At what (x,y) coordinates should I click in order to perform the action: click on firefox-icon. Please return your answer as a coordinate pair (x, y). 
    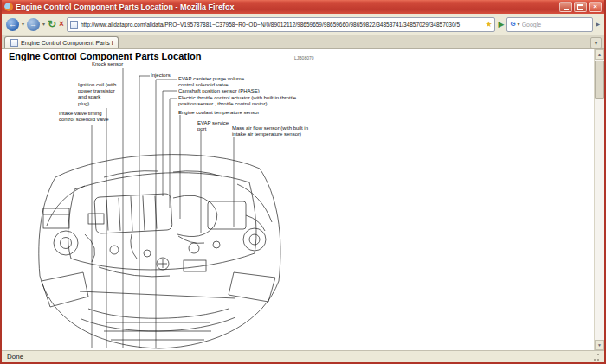
    Looking at the image, I should click on (9, 7).